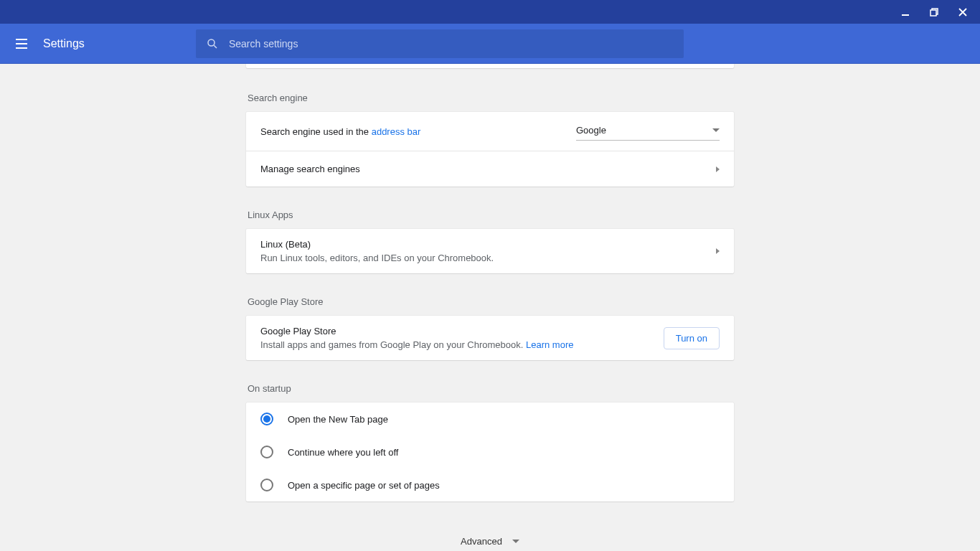 Image resolution: width=980 pixels, height=551 pixels. What do you see at coordinates (22, 44) in the screenshot?
I see `hamburger-icon` at bounding box center [22, 44].